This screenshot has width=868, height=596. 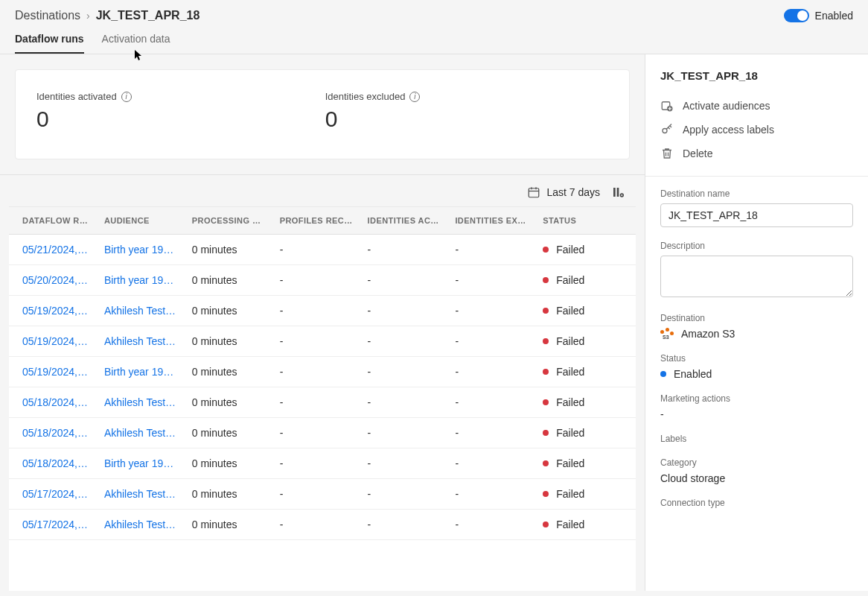 What do you see at coordinates (756, 194) in the screenshot?
I see `destination-name-label: Destination name` at bounding box center [756, 194].